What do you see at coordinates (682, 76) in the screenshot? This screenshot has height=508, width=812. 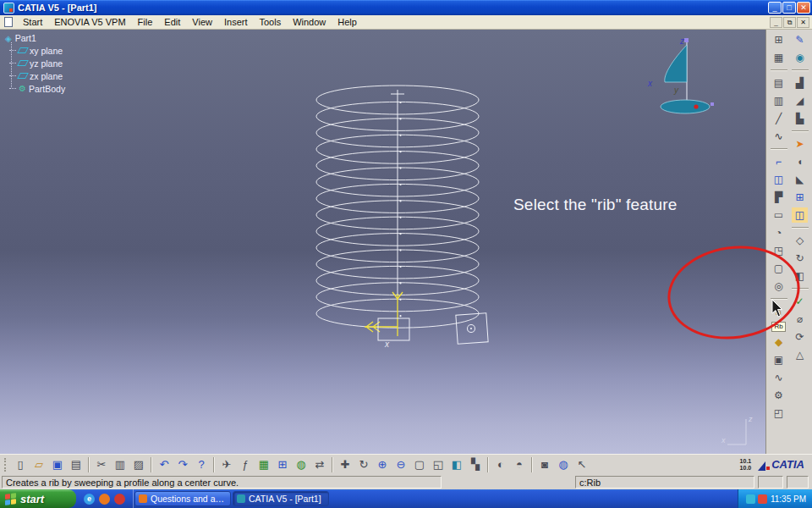 I see `compass: z x y` at bounding box center [682, 76].